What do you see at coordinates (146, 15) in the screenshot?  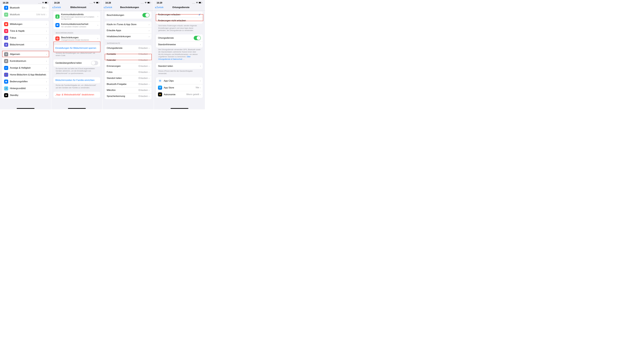 I see `toggle-restrictions` at bounding box center [146, 15].